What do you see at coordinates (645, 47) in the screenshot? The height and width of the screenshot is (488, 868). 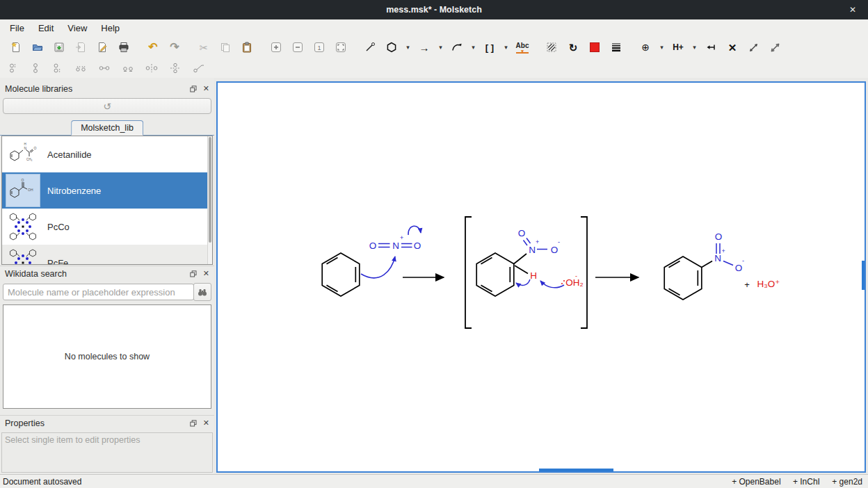 I see `charge-tool: ⊕` at bounding box center [645, 47].